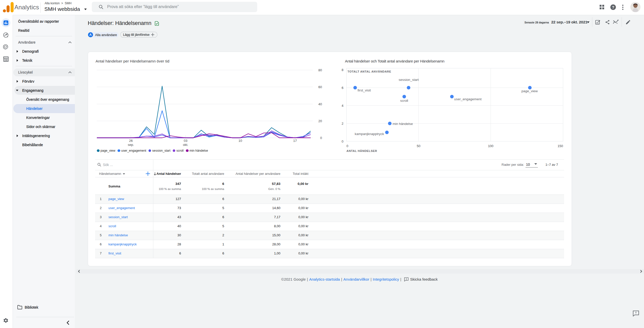  What do you see at coordinates (186, 141) in the screenshot?
I see `svg-text: 03` at bounding box center [186, 141].